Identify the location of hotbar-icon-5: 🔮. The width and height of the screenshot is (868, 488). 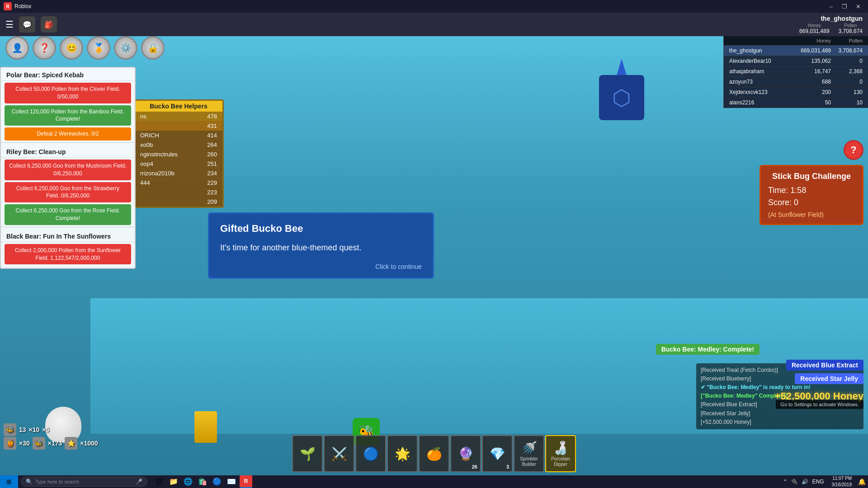
(466, 454).